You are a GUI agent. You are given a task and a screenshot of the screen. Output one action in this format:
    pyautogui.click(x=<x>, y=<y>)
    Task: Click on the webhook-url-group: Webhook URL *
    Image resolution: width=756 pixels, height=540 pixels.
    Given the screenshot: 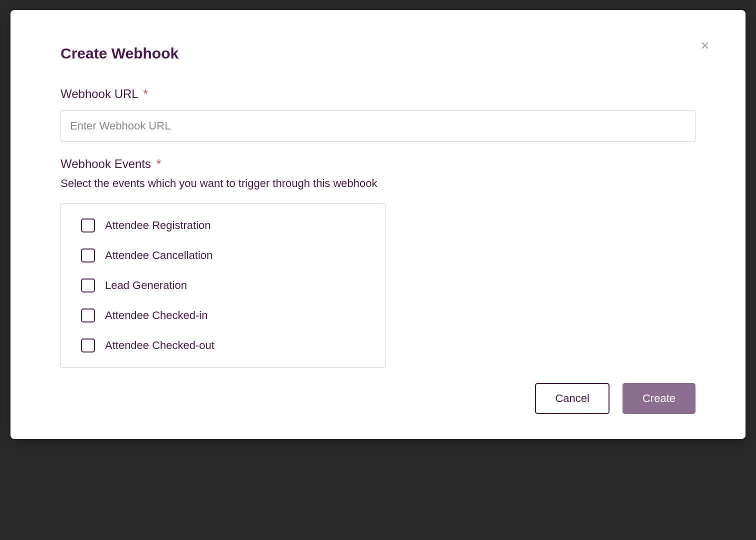 What is the action you would take?
    pyautogui.click(x=378, y=114)
    